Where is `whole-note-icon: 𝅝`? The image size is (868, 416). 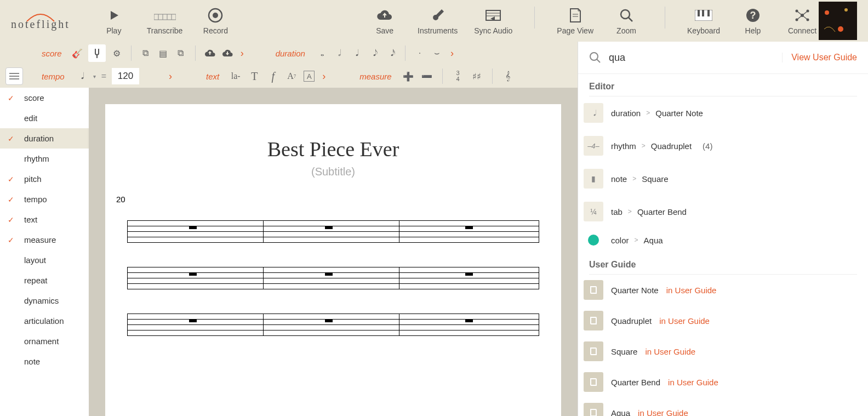 whole-note-icon: 𝅝 is located at coordinates (321, 53).